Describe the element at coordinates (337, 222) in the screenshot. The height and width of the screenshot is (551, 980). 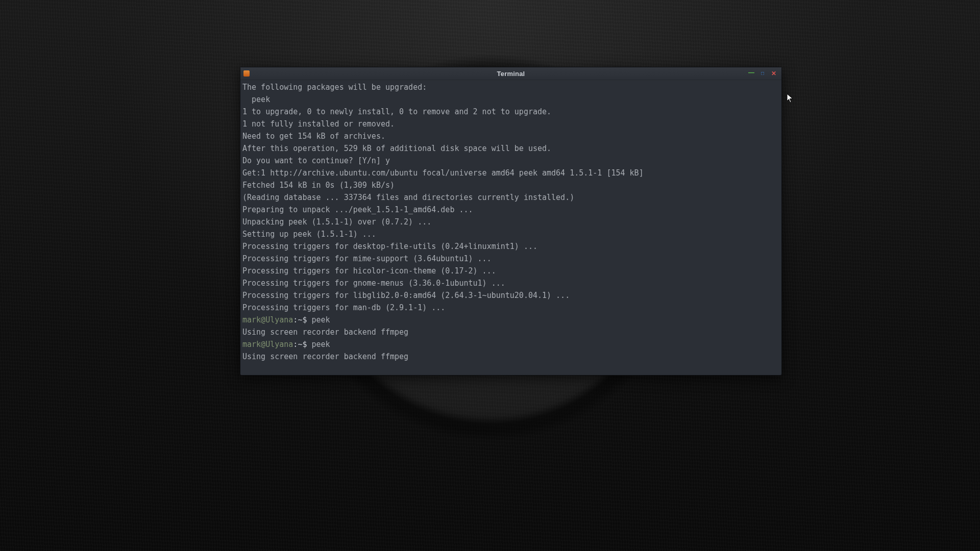
I see `output-line: Unpacking peek (1.5.1-1) over (0.7.2) ..…` at that location.